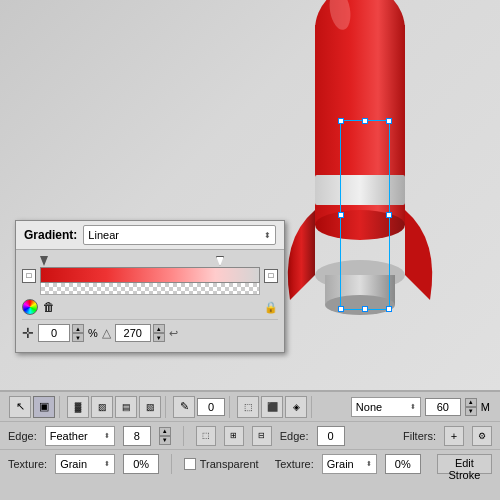 Image resolution: width=500 pixels, height=500 pixels. I want to click on edge-dropdown: Feather ⬍, so click(80, 436).